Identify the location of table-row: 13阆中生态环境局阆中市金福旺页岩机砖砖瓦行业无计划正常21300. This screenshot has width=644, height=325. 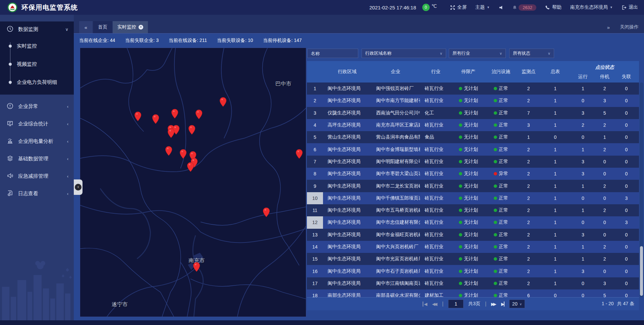
(473, 235).